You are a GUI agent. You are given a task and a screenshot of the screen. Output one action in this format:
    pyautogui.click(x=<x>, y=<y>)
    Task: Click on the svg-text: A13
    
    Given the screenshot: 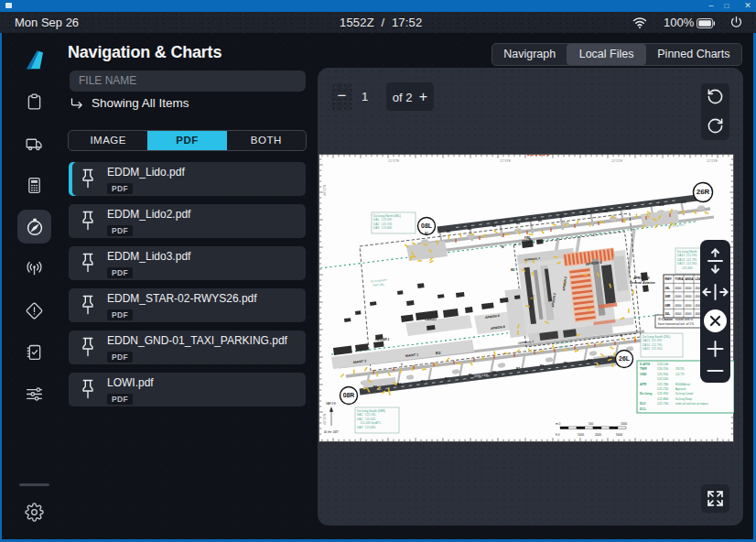 What is the action you would take?
    pyautogui.click(x=684, y=202)
    